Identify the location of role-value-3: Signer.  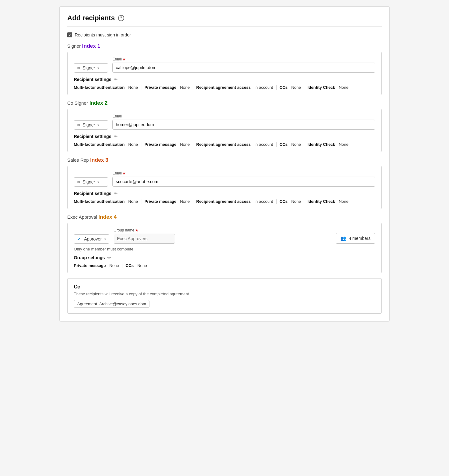
(89, 182).